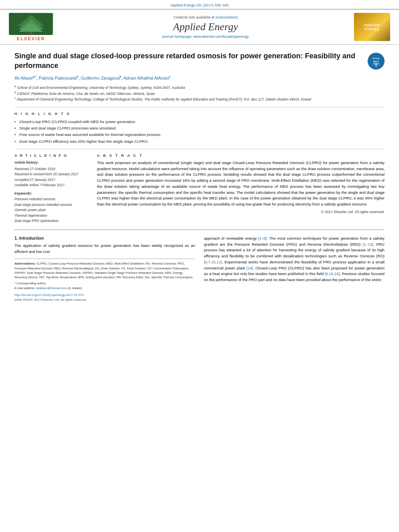  What do you see at coordinates (105, 300) in the screenshot?
I see `issn-line: 0306-2619/© 2017 Elsevier Ltd. All right…` at bounding box center [105, 300].